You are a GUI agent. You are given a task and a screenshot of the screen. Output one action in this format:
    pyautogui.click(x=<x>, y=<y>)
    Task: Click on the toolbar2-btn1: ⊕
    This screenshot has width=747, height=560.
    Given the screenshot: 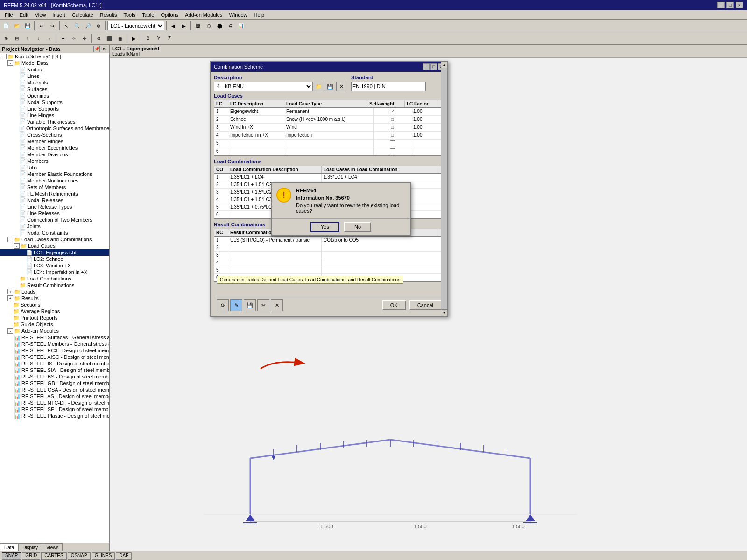 What is the action you would take?
    pyautogui.click(x=6, y=38)
    